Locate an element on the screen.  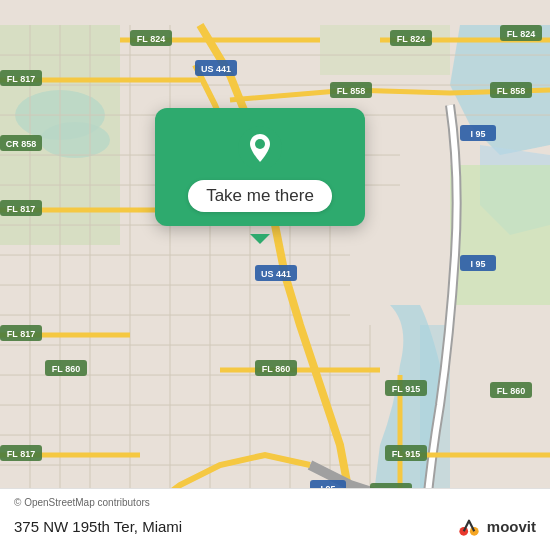
map-popup: Take me there is located at coordinates (260, 167).